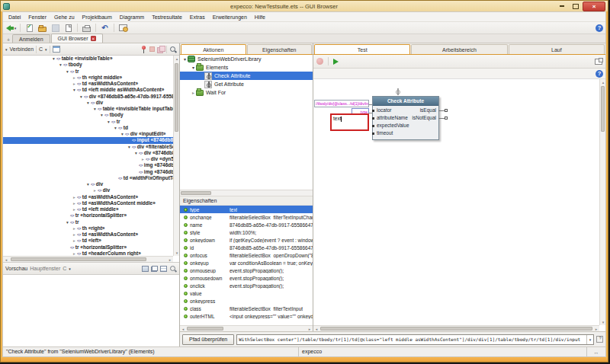 Image resolution: width=610 pixels, height=364 pixels. I want to click on menu-fenster: Fenster, so click(37, 17).